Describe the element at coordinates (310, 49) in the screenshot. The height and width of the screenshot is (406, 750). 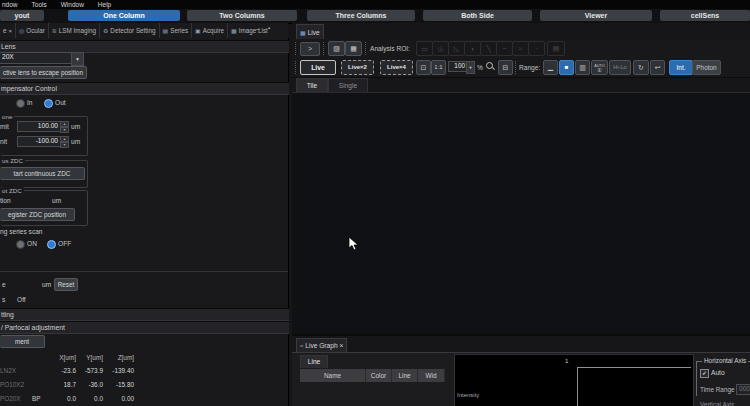
I see `expand-button: >` at that location.